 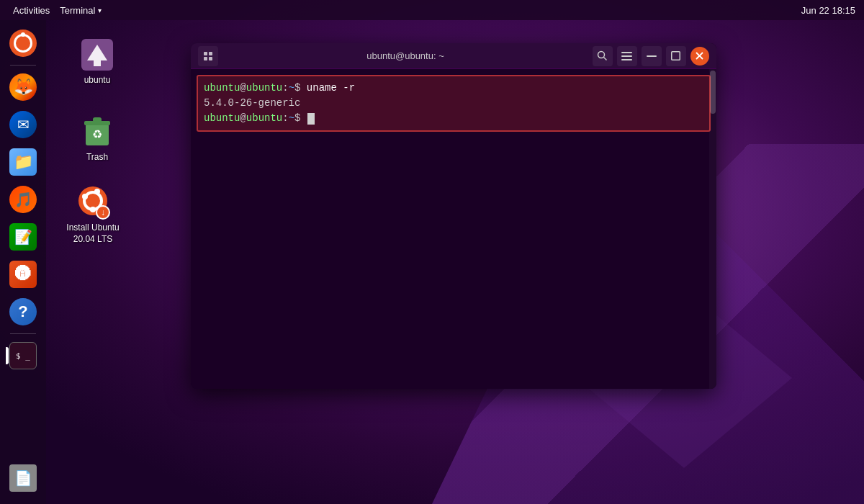 I want to click on install-ubuntu-label2: 20.04 LTS, so click(x=93, y=240).